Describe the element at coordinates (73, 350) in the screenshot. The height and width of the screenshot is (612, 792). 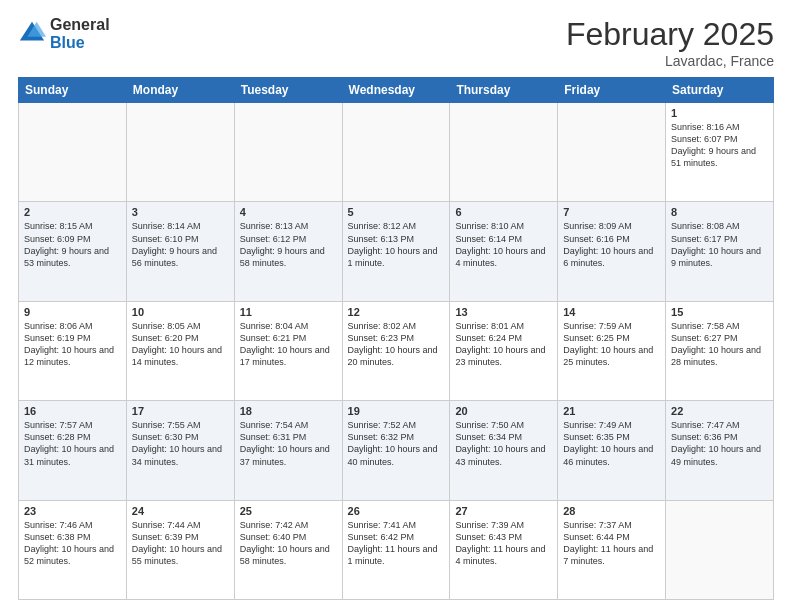
I see `calendar-day-cell: 9Sunrise: 8:06 AM Sunset: 6:19 PM Daylig…` at that location.